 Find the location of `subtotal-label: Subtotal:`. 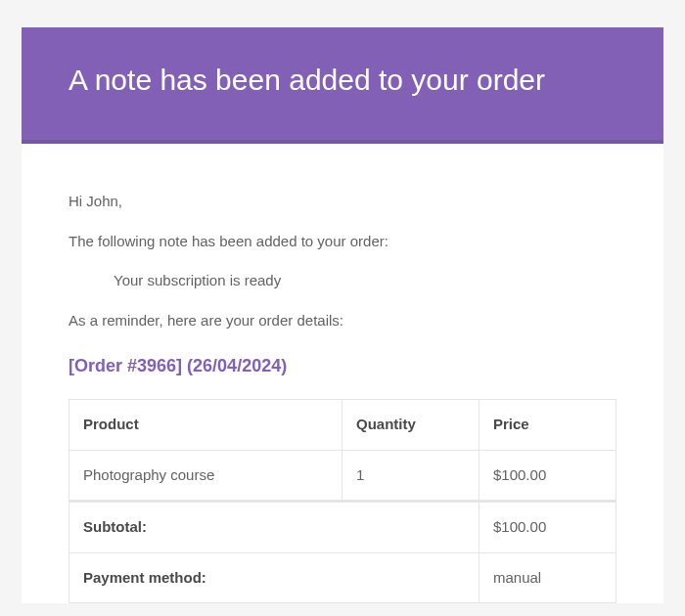

subtotal-label: Subtotal: is located at coordinates (274, 528).